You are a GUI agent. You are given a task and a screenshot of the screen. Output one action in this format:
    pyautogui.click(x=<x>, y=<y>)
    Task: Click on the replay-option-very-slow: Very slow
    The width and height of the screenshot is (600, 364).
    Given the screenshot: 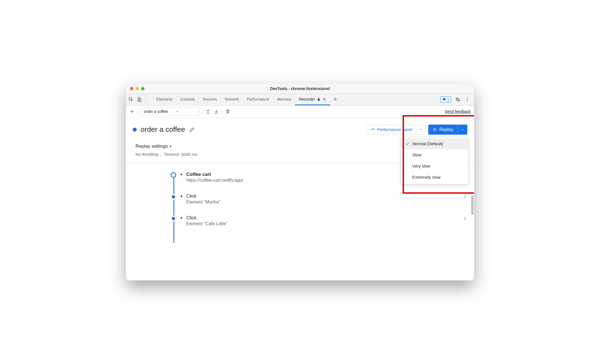 What is the action you would take?
    pyautogui.click(x=435, y=166)
    